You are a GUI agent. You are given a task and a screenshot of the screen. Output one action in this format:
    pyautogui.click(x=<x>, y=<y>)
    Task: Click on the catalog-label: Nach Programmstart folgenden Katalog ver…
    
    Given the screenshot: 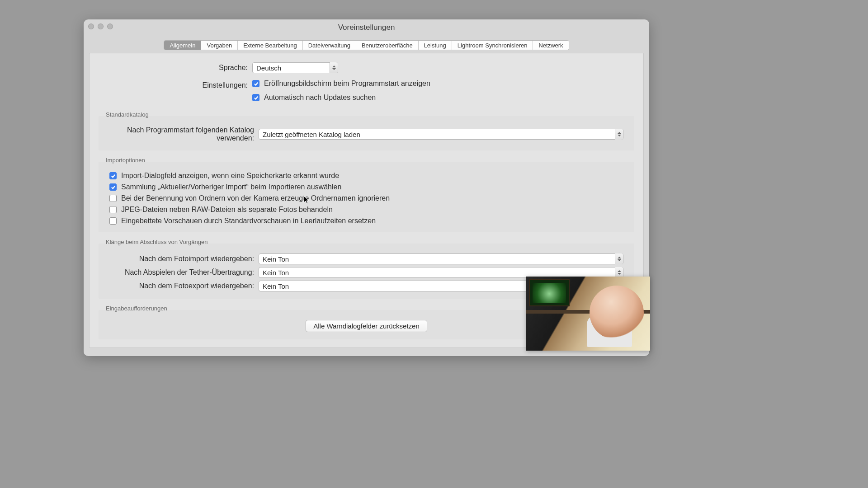 What is the action you would take?
    pyautogui.click(x=184, y=134)
    